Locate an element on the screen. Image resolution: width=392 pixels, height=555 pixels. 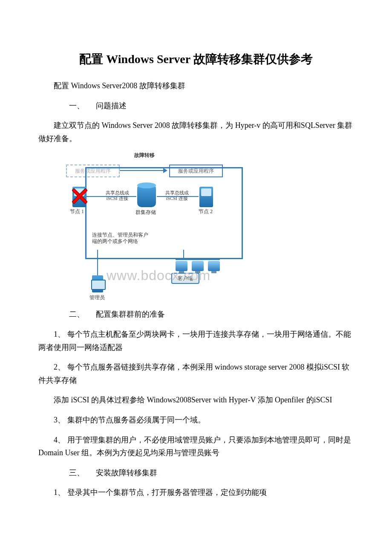
prep-item-2: 2、 每个节点服务器链接到共享存储，本例采用 windows storage s… is located at coordinates (196, 373).